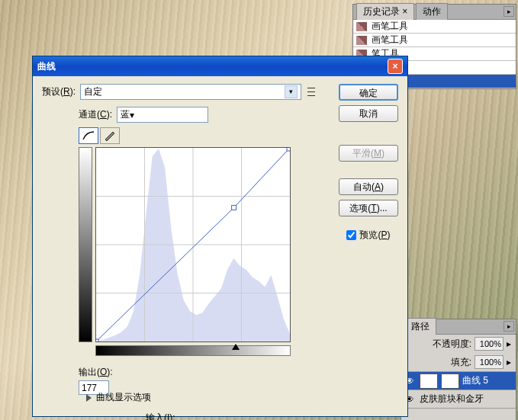 This screenshot has height=420, width=518. Describe the element at coordinates (236, 347) in the screenshot. I see `input-slider` at that location.